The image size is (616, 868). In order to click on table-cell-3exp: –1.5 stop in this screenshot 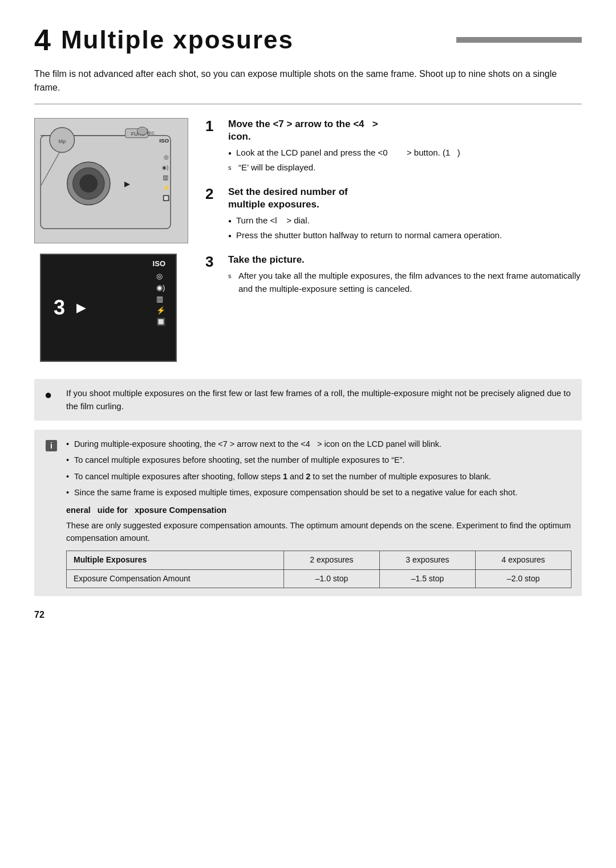, I will do `click(427, 579)`.